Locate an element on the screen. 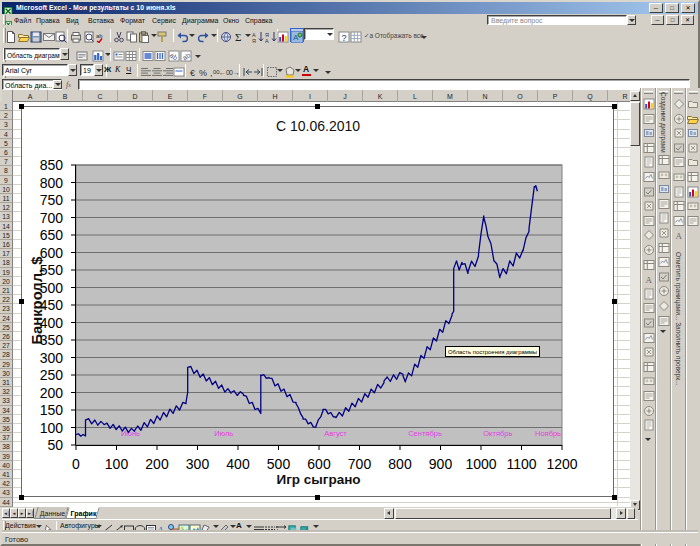 Image resolution: width=700 pixels, height=546 pixels. svg-text: 650 is located at coordinates (52, 235).